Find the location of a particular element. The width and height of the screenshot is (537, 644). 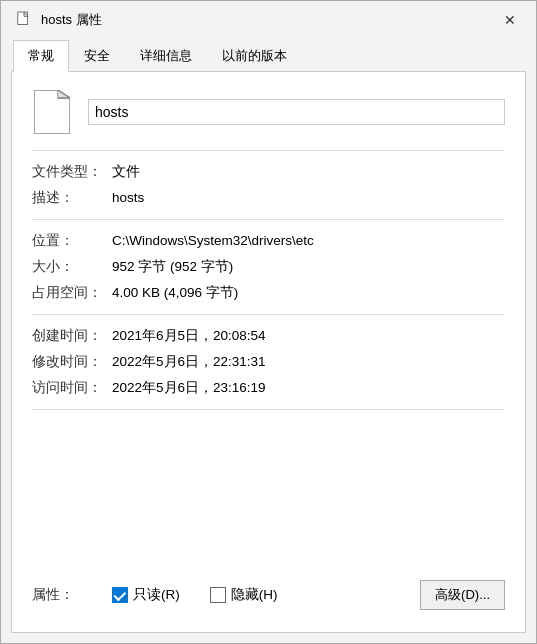

prop-size-row: 大小： 952 字节 (952 字节) is located at coordinates (268, 267).